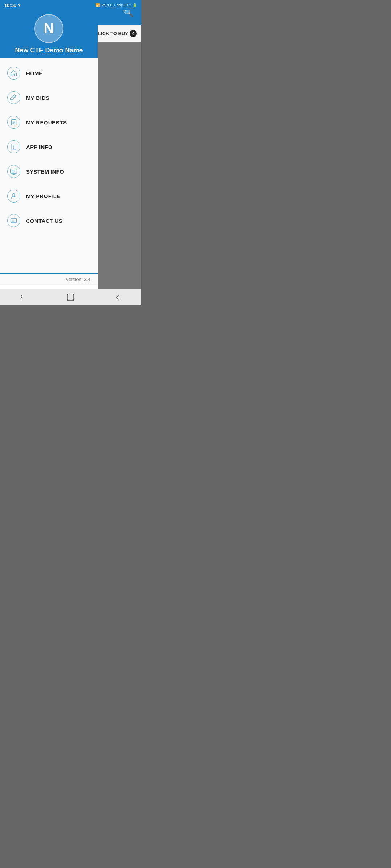  I want to click on menu-item-home: HOME, so click(49, 73).